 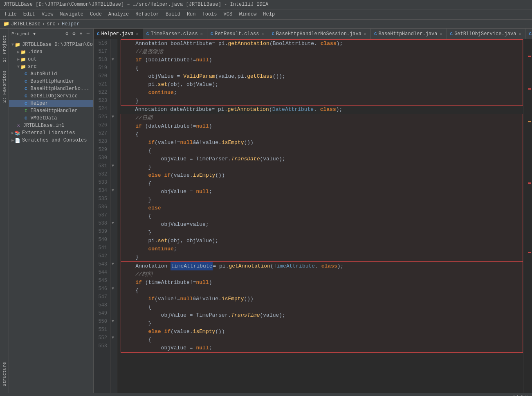 What do you see at coordinates (118, 34) in the screenshot?
I see `tab-label-helper: Helper.java` at bounding box center [118, 34].